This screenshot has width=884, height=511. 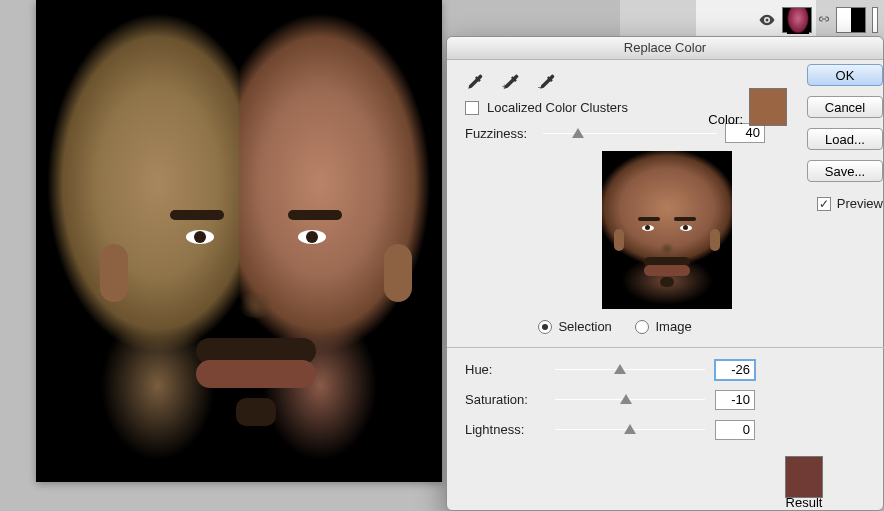 What do you see at coordinates (804, 502) in the screenshot?
I see `result-label: Result` at bounding box center [804, 502].